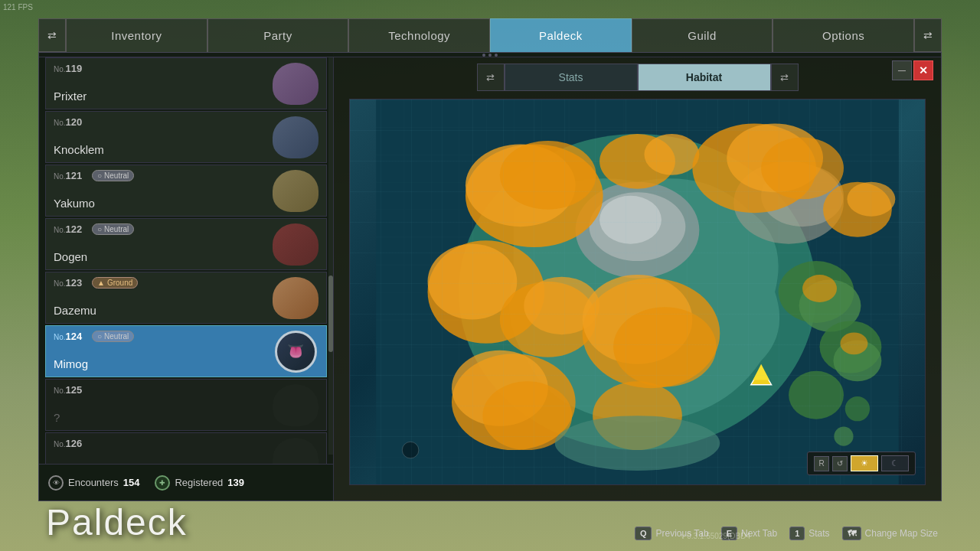 This screenshot has width=980, height=551. Describe the element at coordinates (70, 96) in the screenshot. I see `pal-name-119: Prixter` at that location.